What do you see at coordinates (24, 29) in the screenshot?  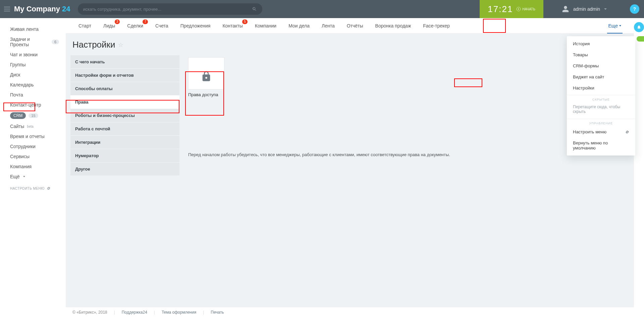 I see `sidebar-item-label: Живая лента` at bounding box center [24, 29].